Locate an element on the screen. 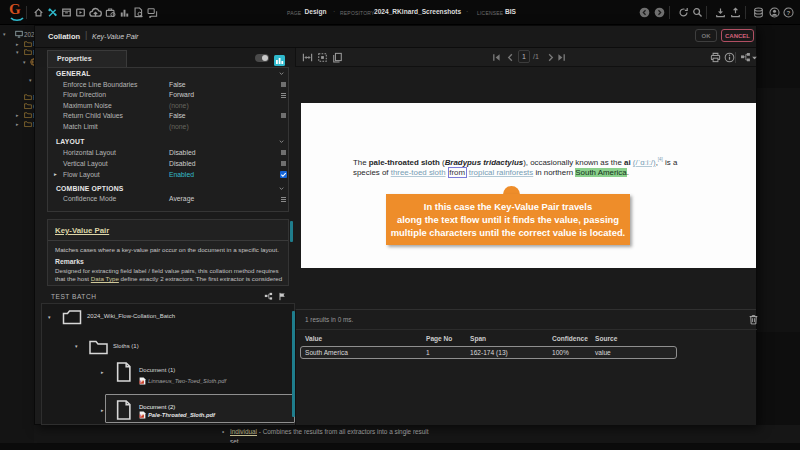  cancel-button: CANCEL is located at coordinates (738, 36).